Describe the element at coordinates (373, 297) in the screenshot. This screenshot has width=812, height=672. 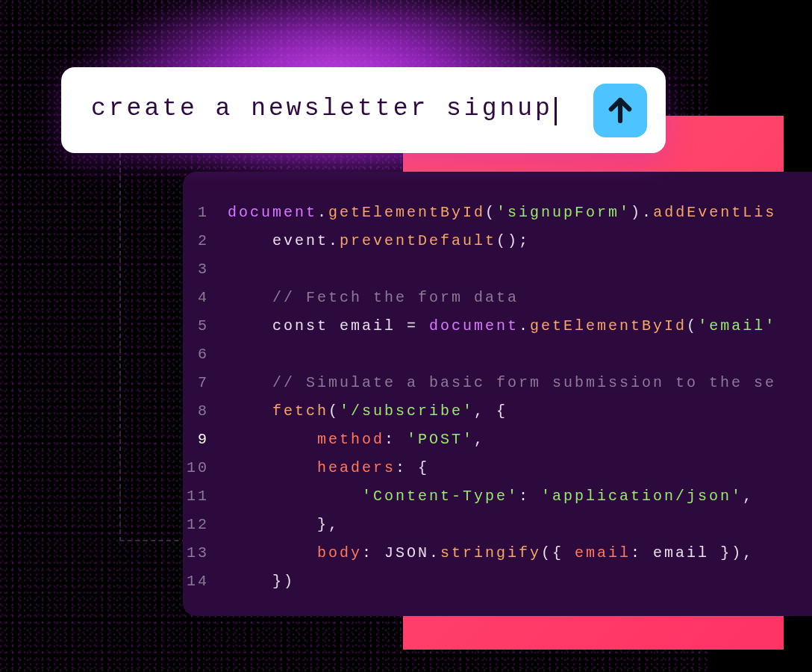
I see `code-content: // Fetch the form data` at that location.